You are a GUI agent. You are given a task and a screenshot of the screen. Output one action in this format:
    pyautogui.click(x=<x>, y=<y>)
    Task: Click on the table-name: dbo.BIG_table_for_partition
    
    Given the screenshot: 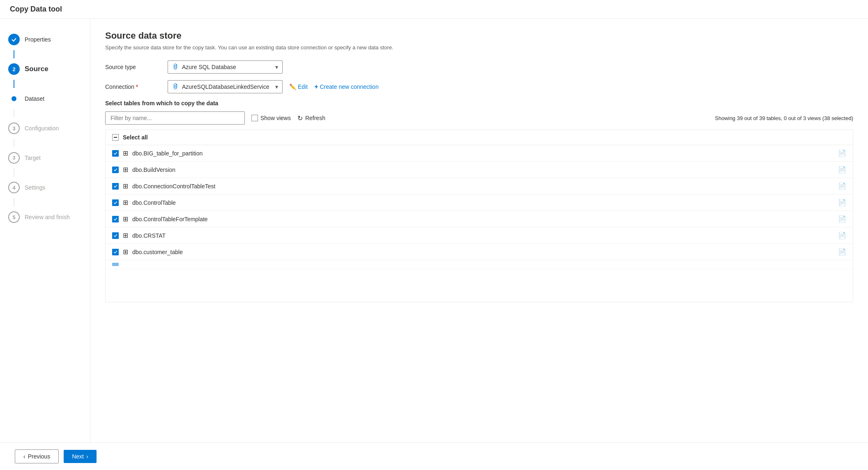 What is the action you would take?
    pyautogui.click(x=483, y=153)
    